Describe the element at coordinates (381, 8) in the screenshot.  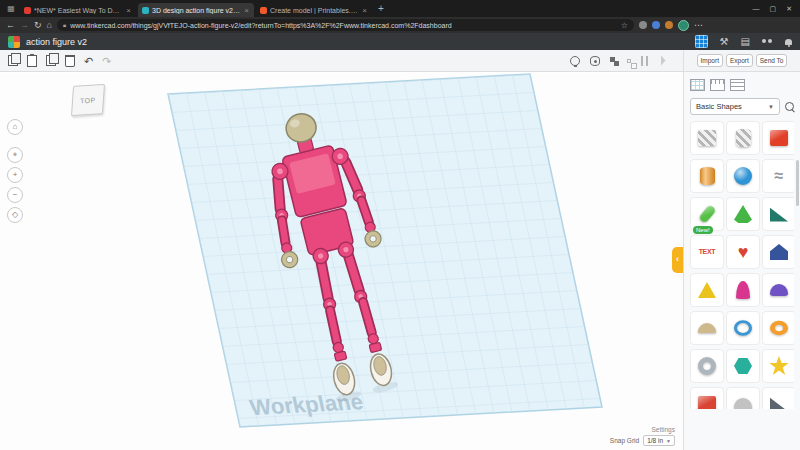
I see `new-tab-button: +` at that location.